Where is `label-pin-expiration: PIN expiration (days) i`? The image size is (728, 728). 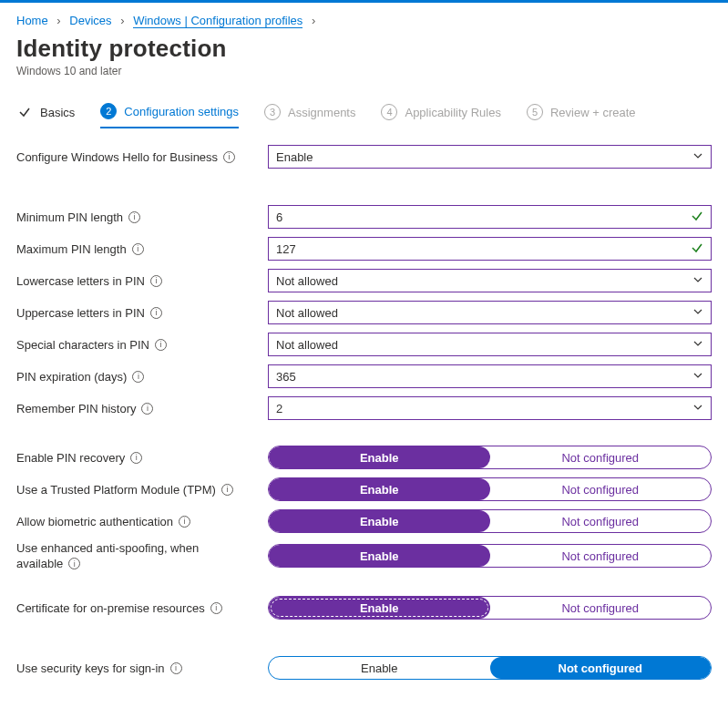 label-pin-expiration: PIN expiration (days) i is located at coordinates (142, 377).